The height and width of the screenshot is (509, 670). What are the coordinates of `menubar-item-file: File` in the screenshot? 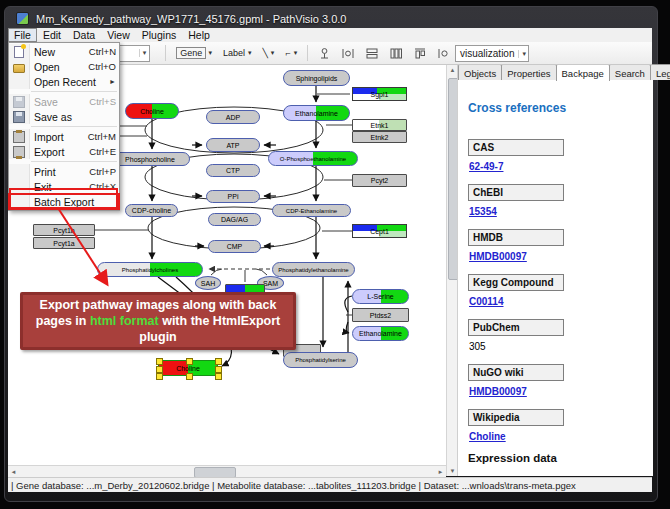 It's located at (22, 35).